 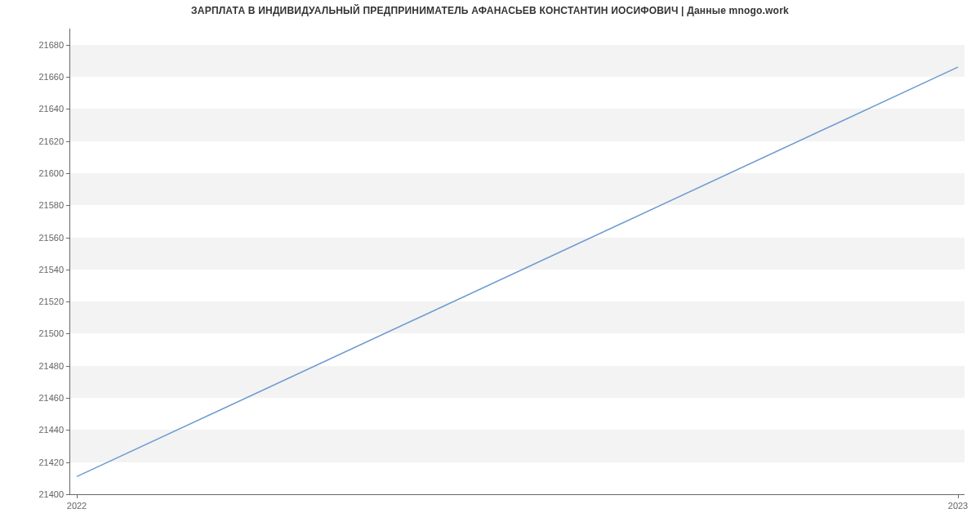 What do you see at coordinates (51, 109) in the screenshot?
I see `y-tick-label: 21640` at bounding box center [51, 109].